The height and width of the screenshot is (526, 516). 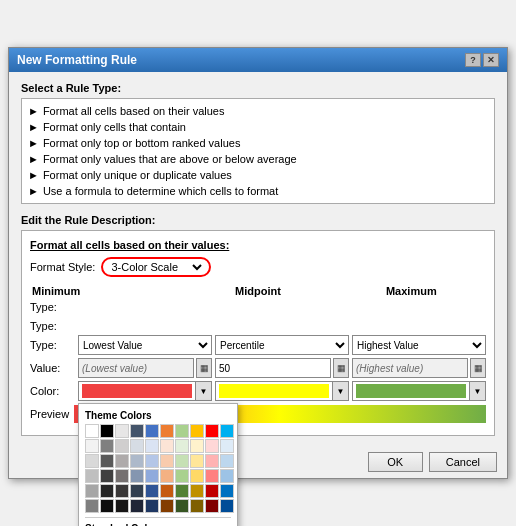 What do you see at coordinates (258, 191) in the screenshot?
I see `rule-item-5: ► Use a formula to determine which cells…` at bounding box center [258, 191].